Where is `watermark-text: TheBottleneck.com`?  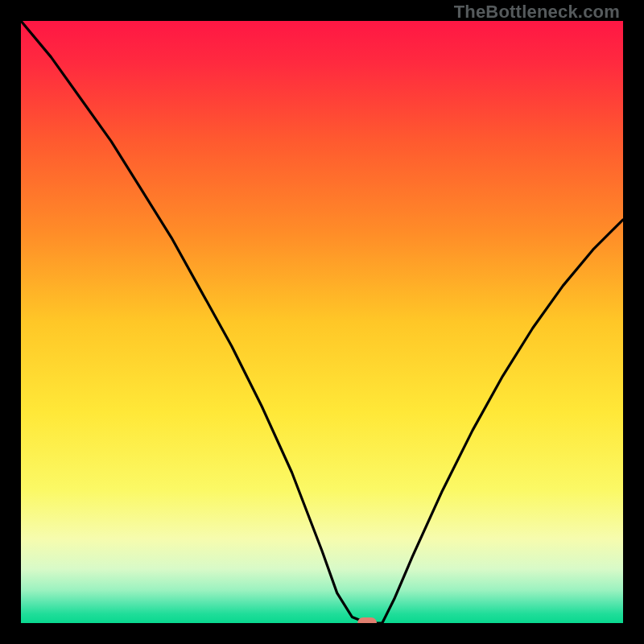 watermark-text: TheBottleneck.com is located at coordinates (537, 12).